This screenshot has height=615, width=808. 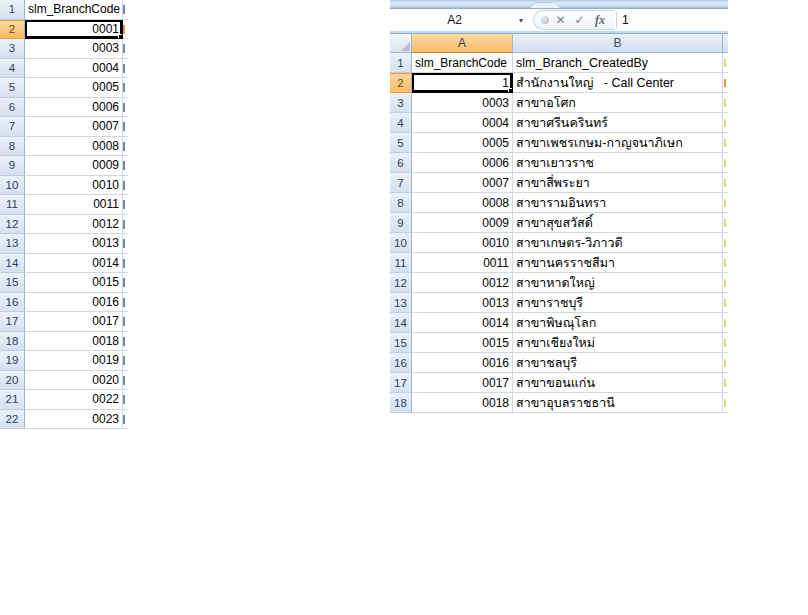 What do you see at coordinates (74, 381) in the screenshot?
I see `cell: 0020` at bounding box center [74, 381].